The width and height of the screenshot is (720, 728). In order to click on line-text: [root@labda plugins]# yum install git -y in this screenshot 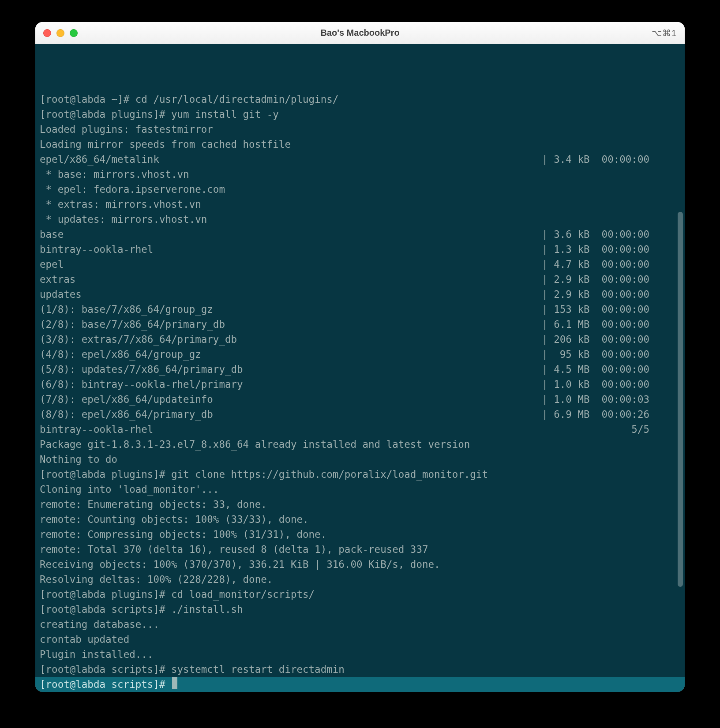, I will do `click(159, 114)`.